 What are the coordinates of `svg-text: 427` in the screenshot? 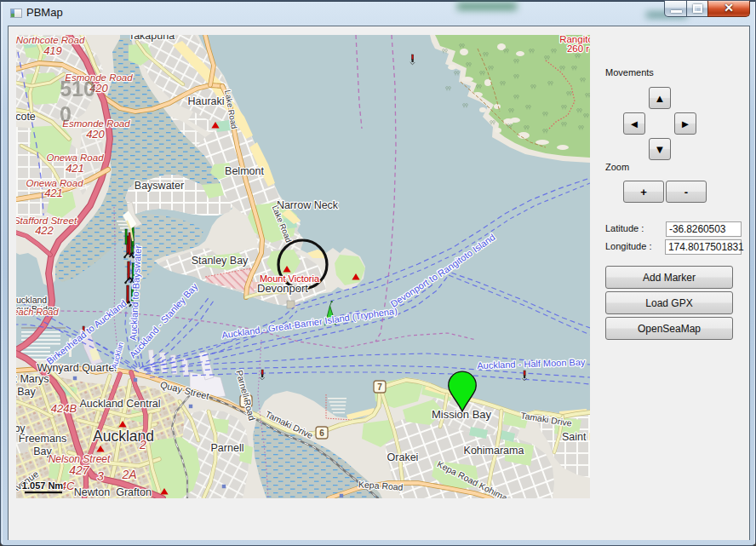 It's located at (80, 470).